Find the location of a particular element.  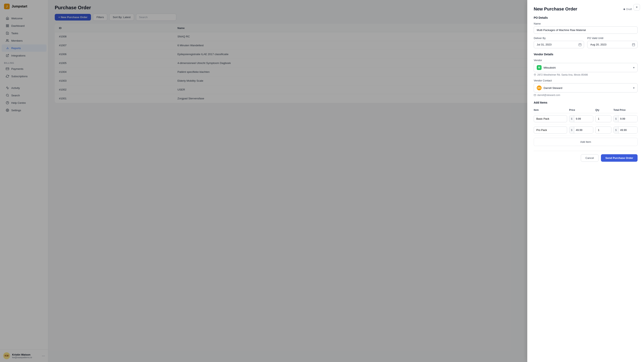

modal-status: Draft is located at coordinates (628, 9).